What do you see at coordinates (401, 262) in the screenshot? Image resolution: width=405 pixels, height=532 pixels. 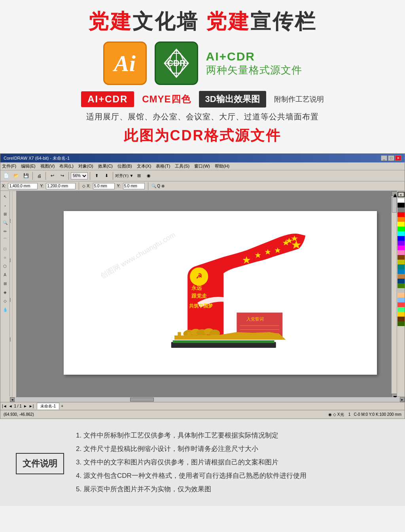 I see `color-olive` at bounding box center [401, 262].